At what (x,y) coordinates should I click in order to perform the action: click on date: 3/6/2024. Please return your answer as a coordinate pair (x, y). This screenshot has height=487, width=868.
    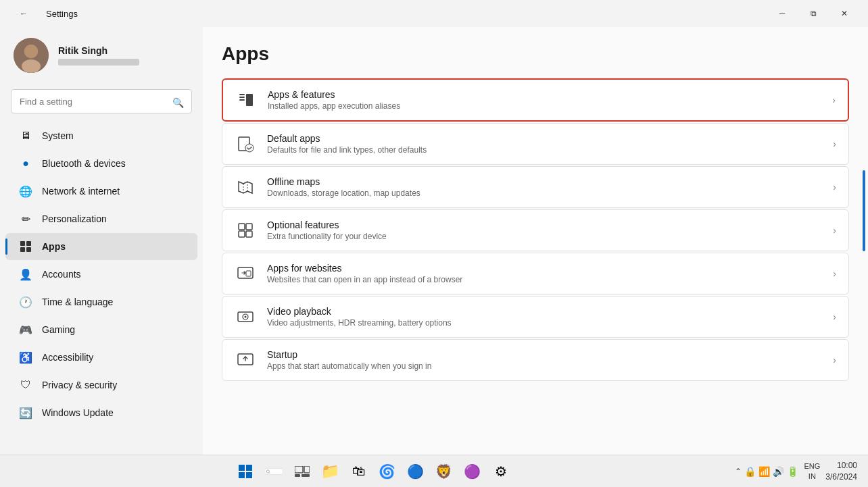
    Looking at the image, I should click on (841, 477).